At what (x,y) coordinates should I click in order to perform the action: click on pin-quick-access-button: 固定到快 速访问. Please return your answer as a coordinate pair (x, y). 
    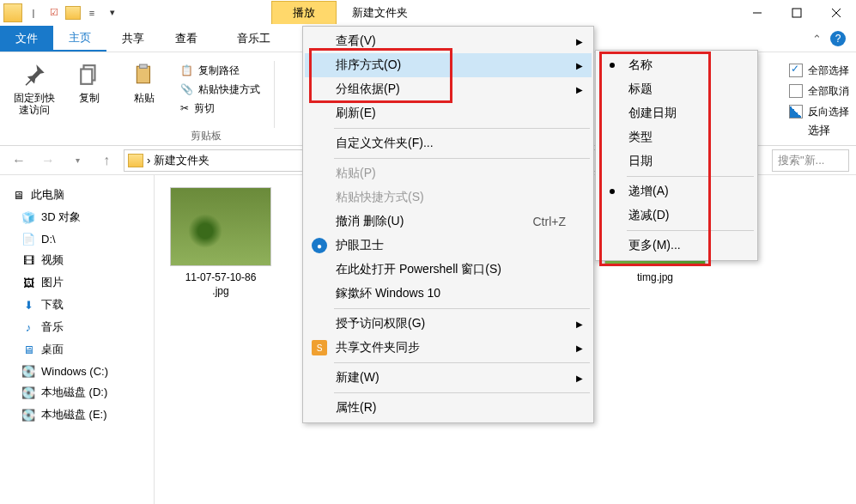
    Looking at the image, I should click on (34, 88).